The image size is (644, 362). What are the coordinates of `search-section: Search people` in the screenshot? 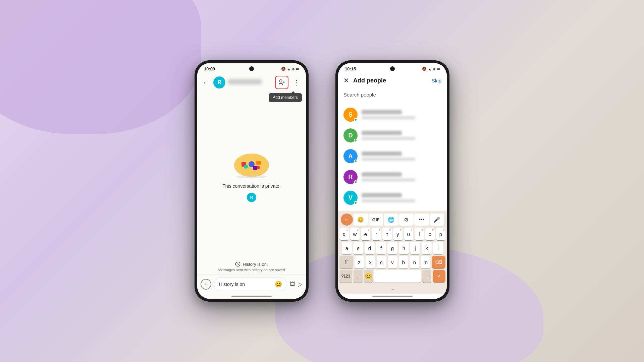 It's located at (392, 96).